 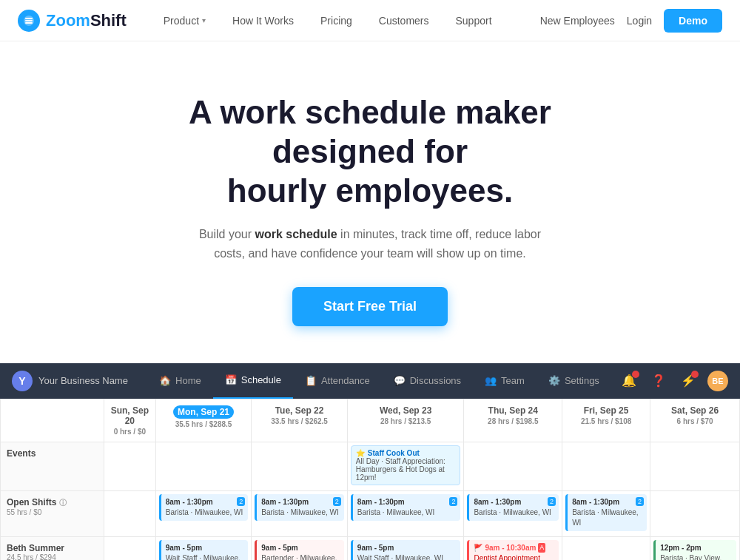 I want to click on open-shifts-sat, so click(x=696, y=513).